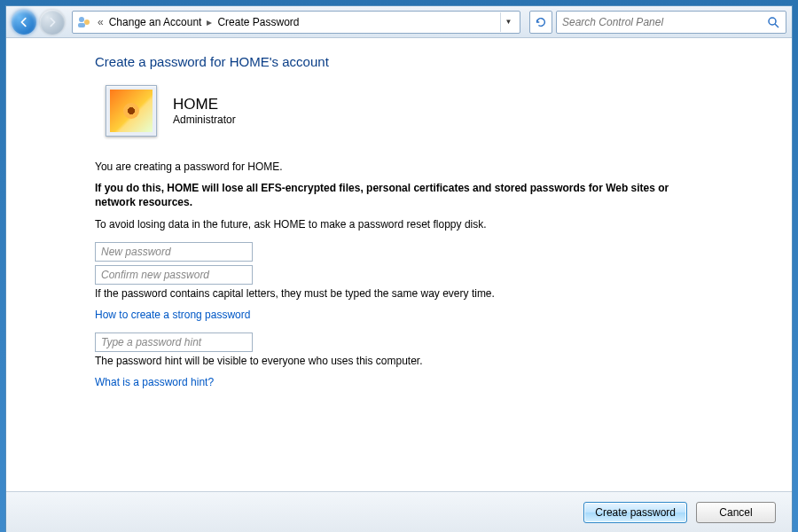 The height and width of the screenshot is (532, 798). What do you see at coordinates (296, 22) in the screenshot?
I see `breadcrumb: « Change an Account ▸ Create Password` at bounding box center [296, 22].